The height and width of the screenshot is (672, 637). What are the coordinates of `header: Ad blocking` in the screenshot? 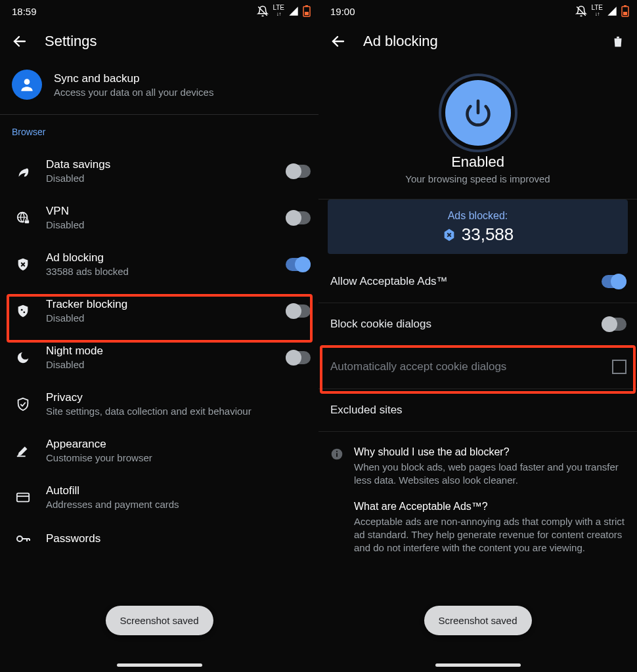 It's located at (478, 40).